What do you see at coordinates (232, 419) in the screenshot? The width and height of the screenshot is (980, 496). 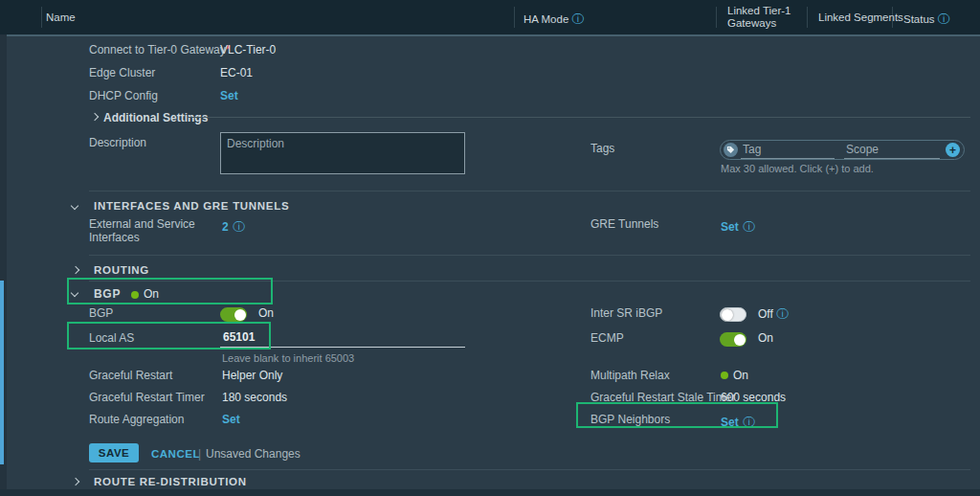 I see `route-aggregation-set-link: Set` at bounding box center [232, 419].